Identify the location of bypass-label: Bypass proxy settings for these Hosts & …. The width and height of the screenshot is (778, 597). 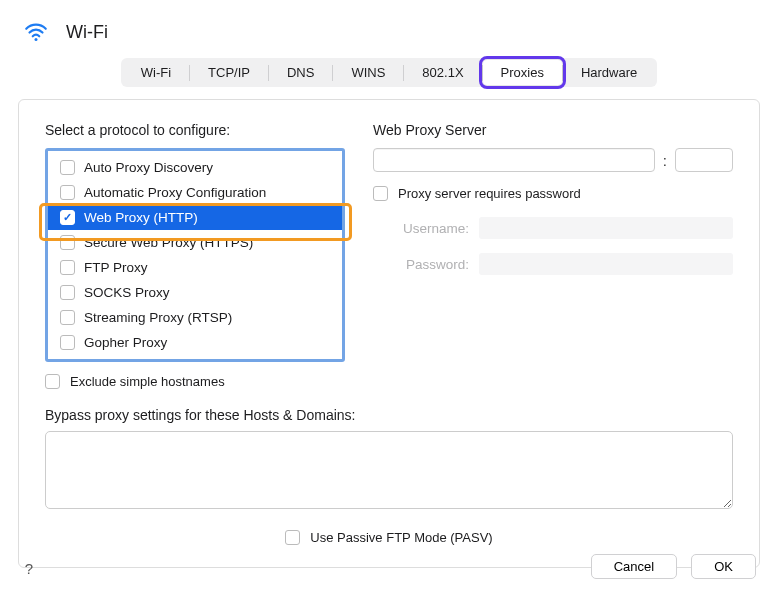
(389, 415).